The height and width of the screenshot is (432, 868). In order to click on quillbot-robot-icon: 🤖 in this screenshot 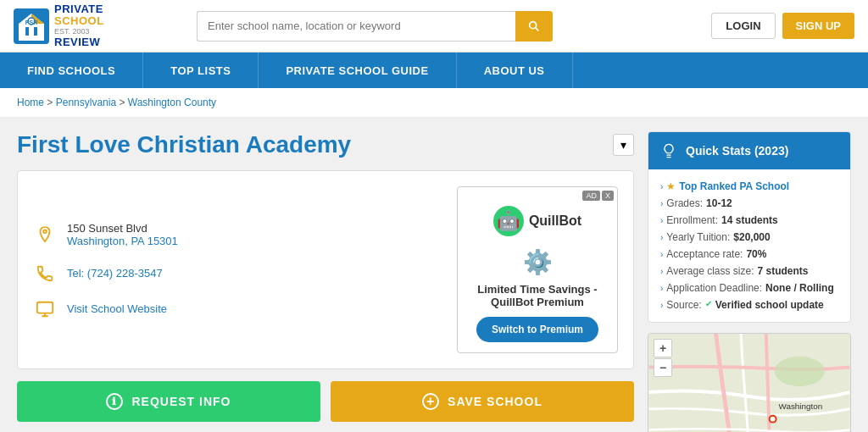, I will do `click(509, 221)`.